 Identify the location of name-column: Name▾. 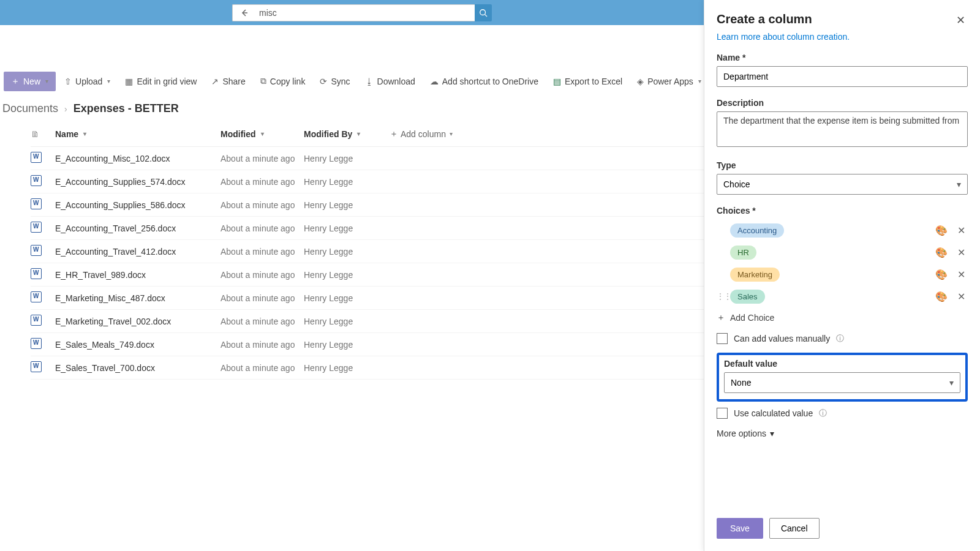
(138, 134).